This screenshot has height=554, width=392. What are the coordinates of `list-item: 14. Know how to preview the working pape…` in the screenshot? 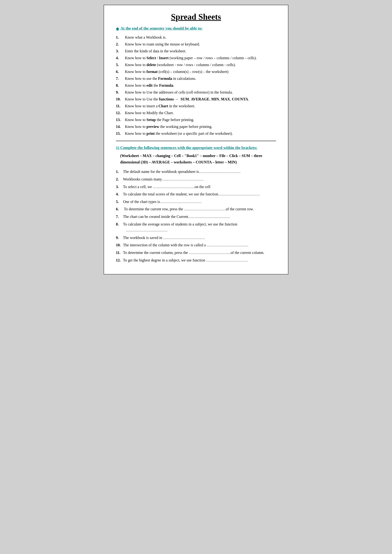 It's located at (196, 127).